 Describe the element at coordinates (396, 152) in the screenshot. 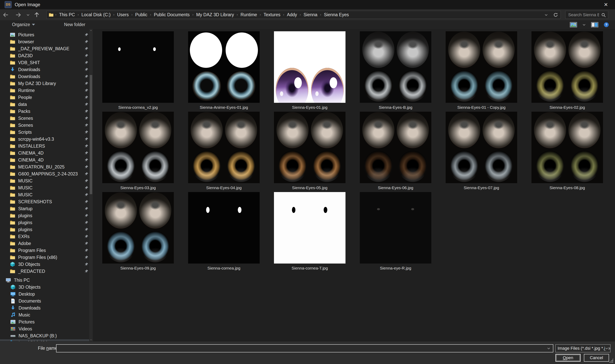

I see `file-item: Sienna-Eyes-06.jpg` at that location.